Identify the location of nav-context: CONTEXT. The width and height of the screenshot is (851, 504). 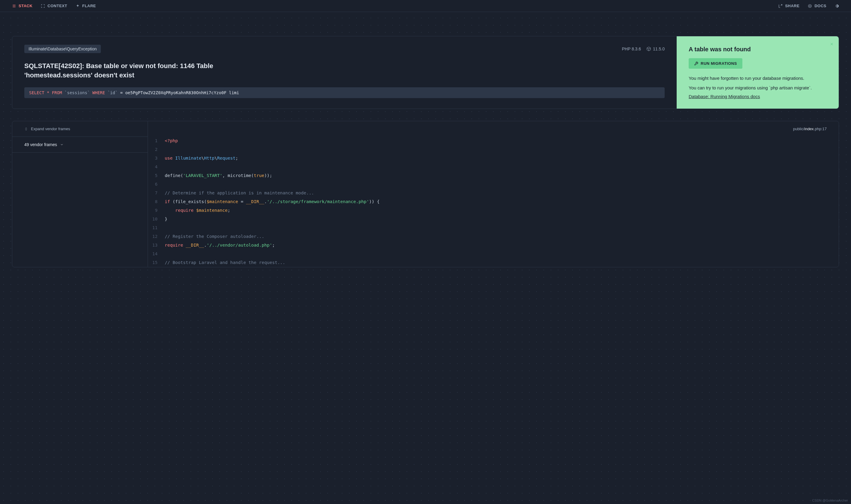
(54, 6).